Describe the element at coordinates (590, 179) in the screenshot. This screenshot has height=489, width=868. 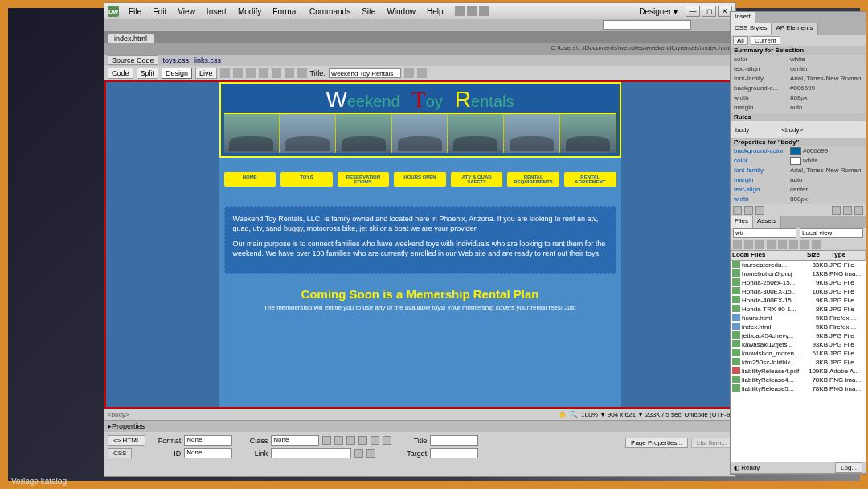
I see `nav-agreement: RENTAL AGREEMENT` at that location.